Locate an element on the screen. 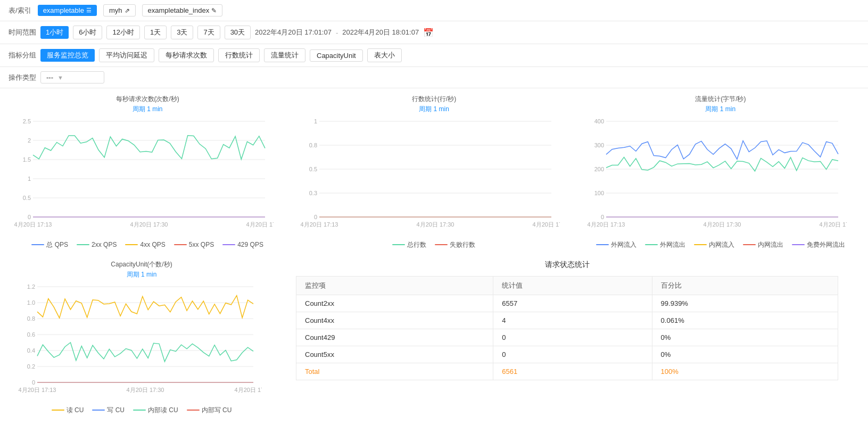 Image resolution: width=868 pixels, height=434 pixels. percent-cell: 100% is located at coordinates (745, 371).